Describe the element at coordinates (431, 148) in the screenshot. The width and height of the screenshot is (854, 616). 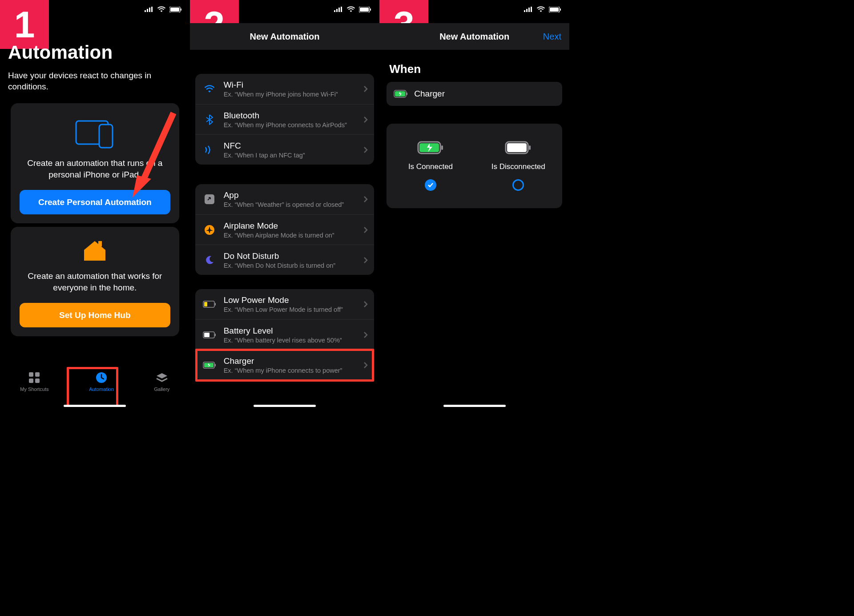
I see `battery-charging-icon` at that location.